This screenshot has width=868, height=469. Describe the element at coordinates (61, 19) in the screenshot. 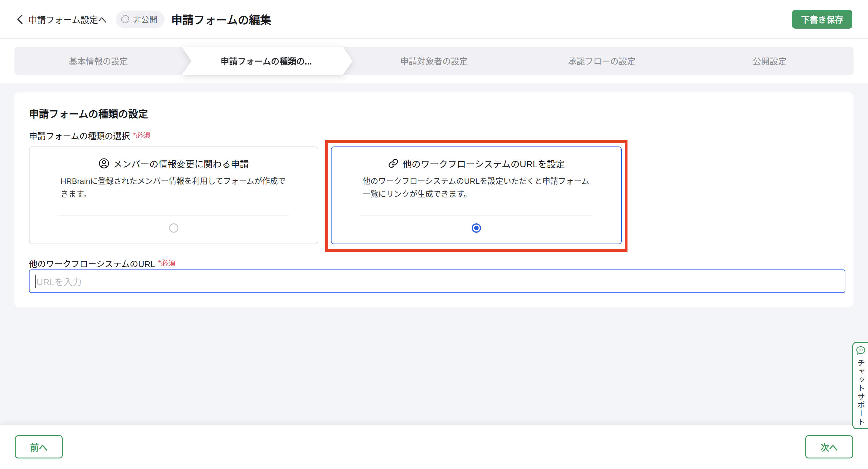

I see `back-link: 申請フォーム設定へ` at that location.